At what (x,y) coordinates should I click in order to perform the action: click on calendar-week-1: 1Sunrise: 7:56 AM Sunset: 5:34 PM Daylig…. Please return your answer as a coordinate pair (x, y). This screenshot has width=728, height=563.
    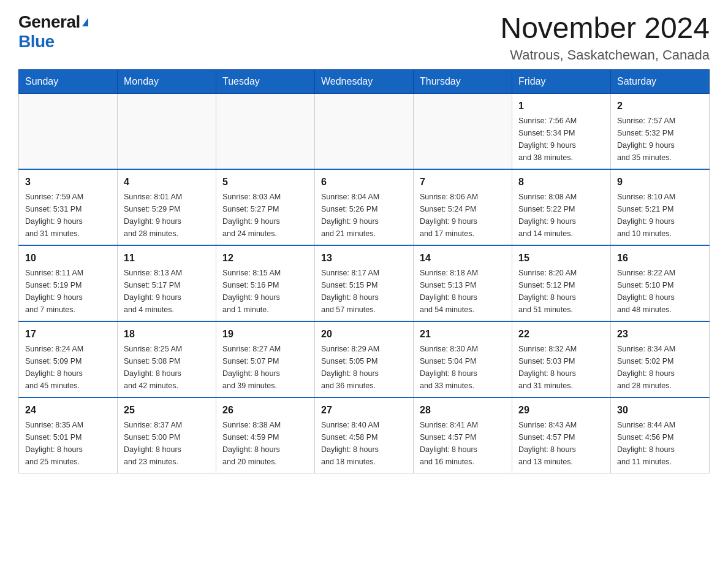
    Looking at the image, I should click on (364, 131).